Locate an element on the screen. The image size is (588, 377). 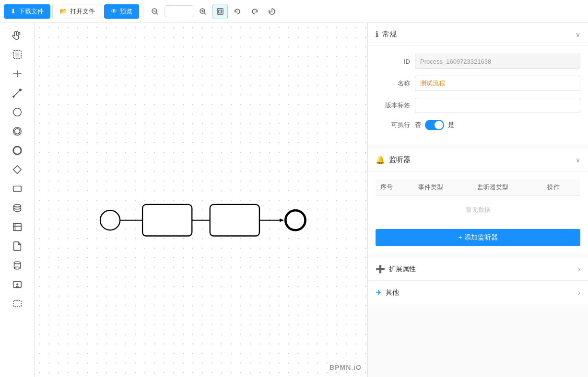
bpmn-watermark: BPMN.iO is located at coordinates (345, 367).